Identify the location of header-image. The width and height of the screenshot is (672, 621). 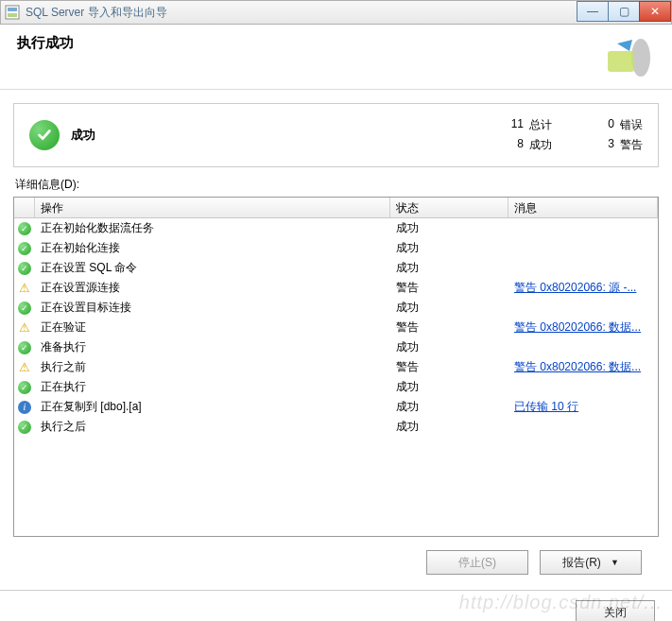
(627, 58).